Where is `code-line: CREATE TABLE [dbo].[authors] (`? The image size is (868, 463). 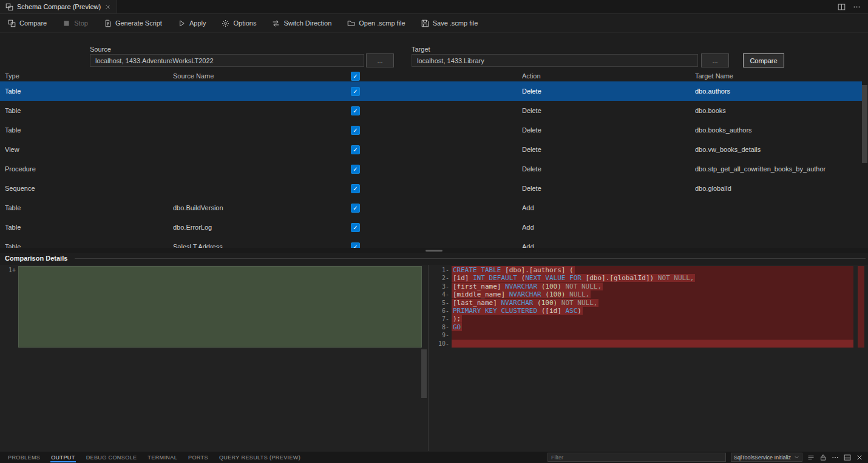 code-line: CREATE TABLE [dbo].[authors] ( is located at coordinates (653, 270).